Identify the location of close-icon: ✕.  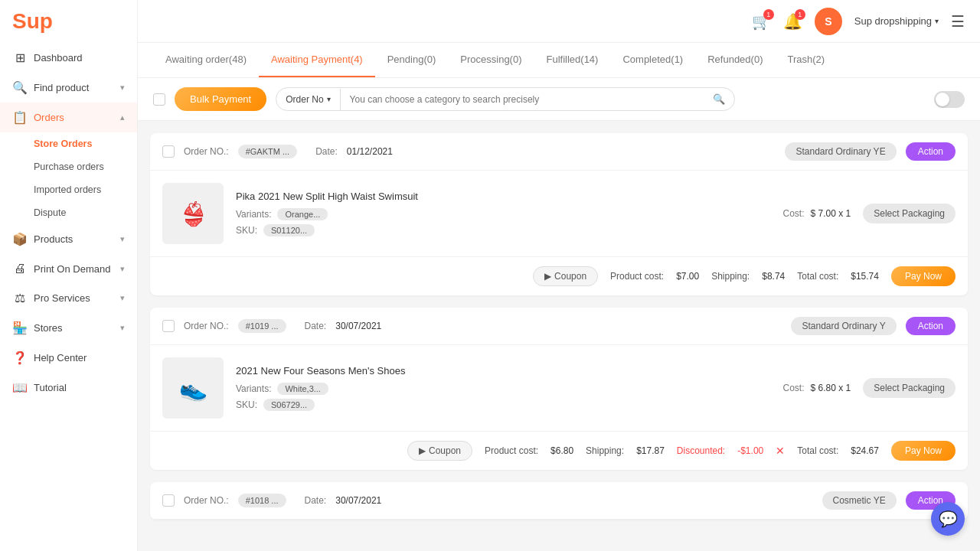
(780, 451).